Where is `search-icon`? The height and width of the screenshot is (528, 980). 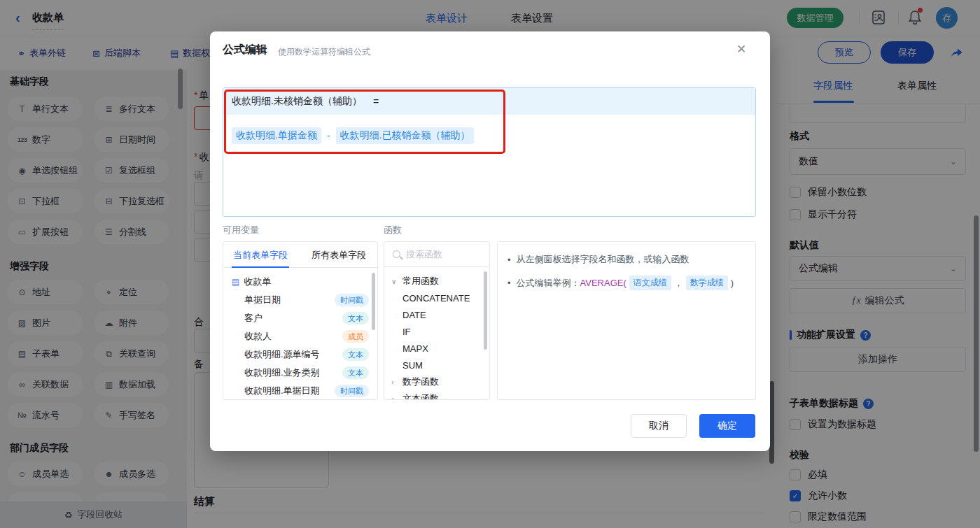
search-icon is located at coordinates (396, 255).